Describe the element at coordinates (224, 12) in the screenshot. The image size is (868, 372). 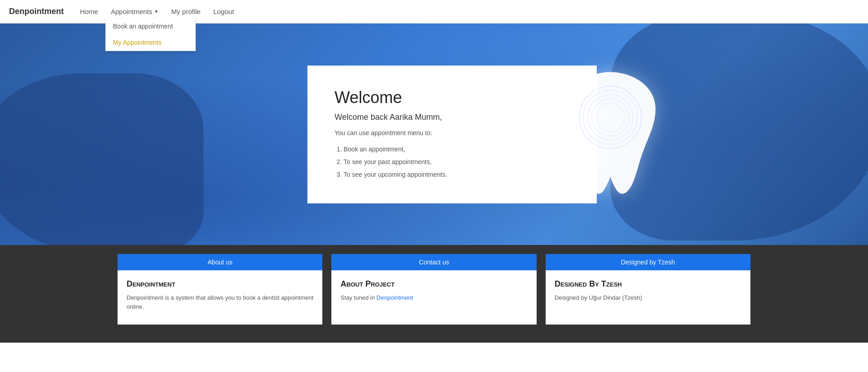
I see `nav-item-logout: Logout` at that location.